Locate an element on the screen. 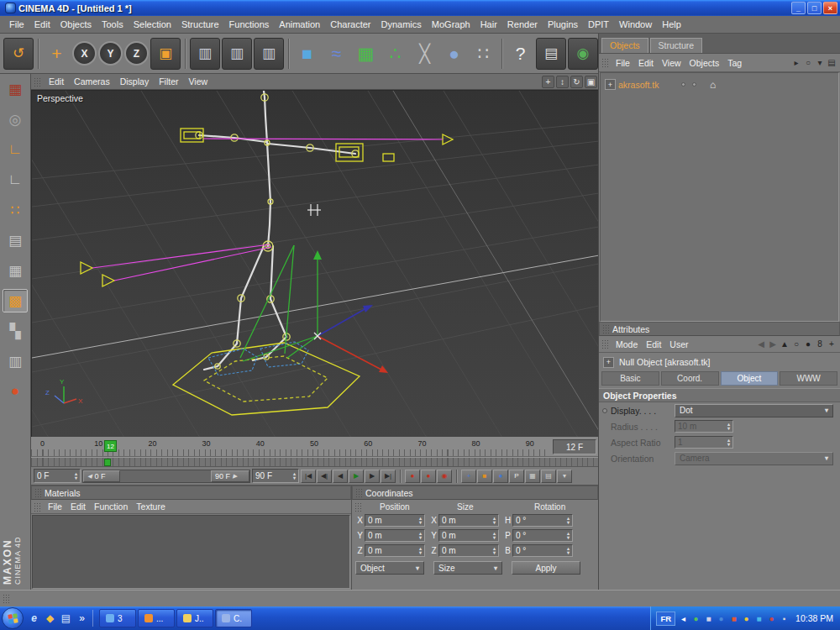 This screenshot has width=840, height=630. display-dropdown: Dot▾ is located at coordinates (754, 411).